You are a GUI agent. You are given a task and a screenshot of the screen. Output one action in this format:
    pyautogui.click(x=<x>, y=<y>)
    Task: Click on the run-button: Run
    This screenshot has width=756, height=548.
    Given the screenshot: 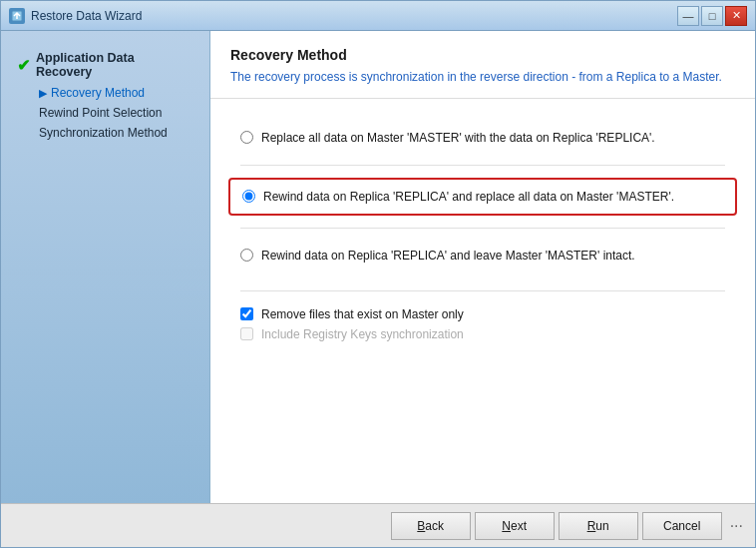 What is the action you would take?
    pyautogui.click(x=598, y=526)
    